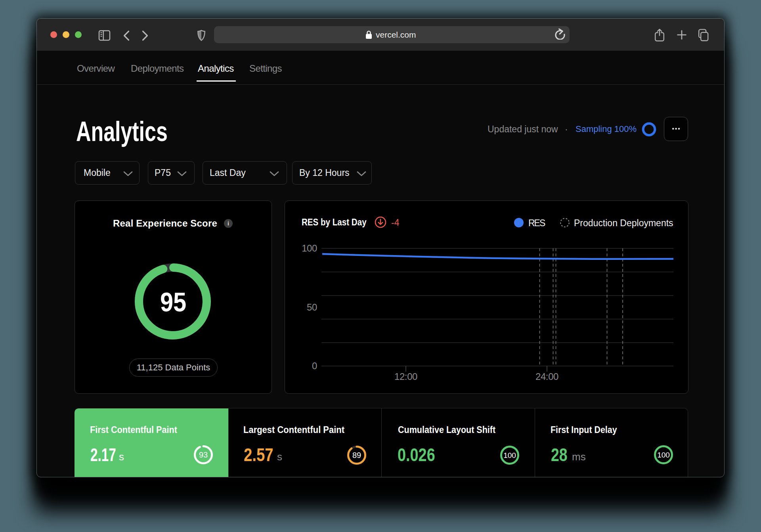 This screenshot has height=532, width=761. Describe the element at coordinates (357, 455) in the screenshot. I see `svg-text: 89` at that location.